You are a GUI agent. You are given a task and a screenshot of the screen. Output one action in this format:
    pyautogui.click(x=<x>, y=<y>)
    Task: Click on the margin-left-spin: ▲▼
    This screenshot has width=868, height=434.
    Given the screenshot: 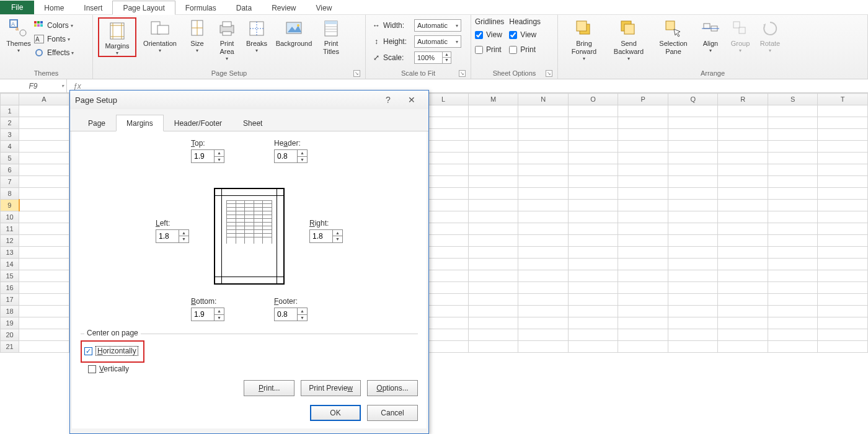 What is the action you would take?
    pyautogui.click(x=172, y=236)
    